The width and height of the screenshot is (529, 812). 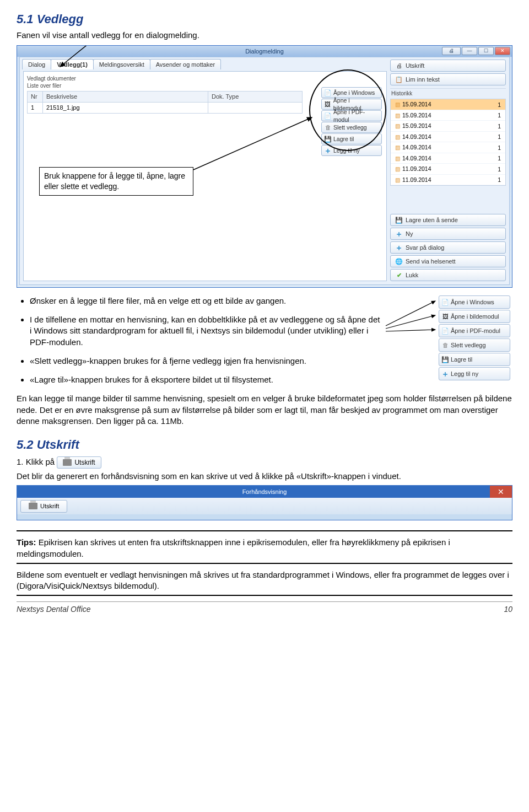 I want to click on utskrift-button: 🖨Utskrift, so click(x=448, y=66).